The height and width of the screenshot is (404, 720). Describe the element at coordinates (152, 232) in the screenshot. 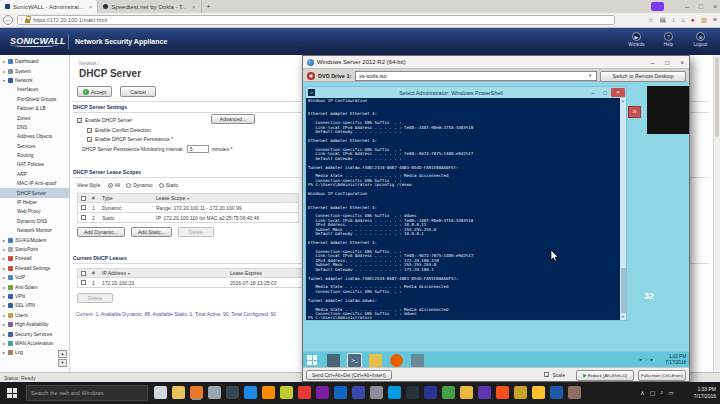

I see `add-static-button: Add Static...` at that location.